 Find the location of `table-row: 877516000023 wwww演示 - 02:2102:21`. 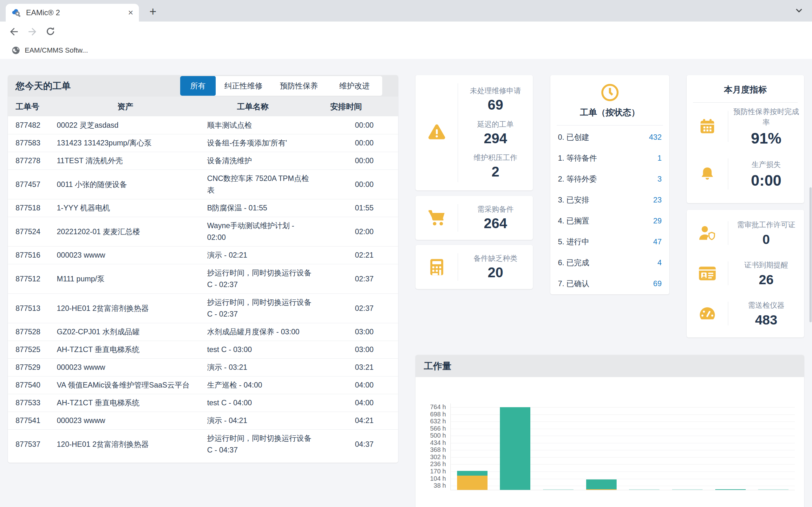

table-row: 877516000023 wwww演示 - 02:2102:21 is located at coordinates (203, 255).